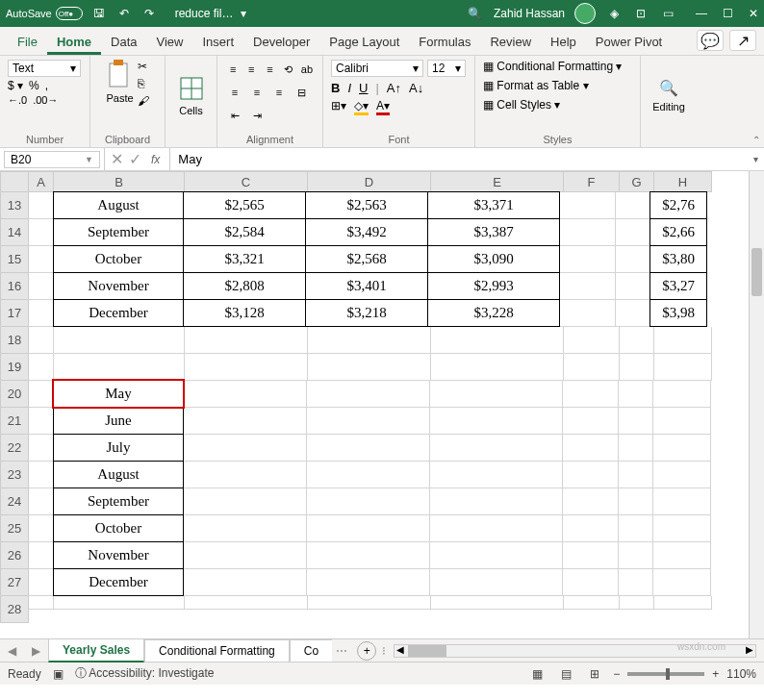 The height and width of the screenshot is (700, 764). Describe the element at coordinates (15, 86) in the screenshot. I see `currency-icon: $ ▾` at that location.